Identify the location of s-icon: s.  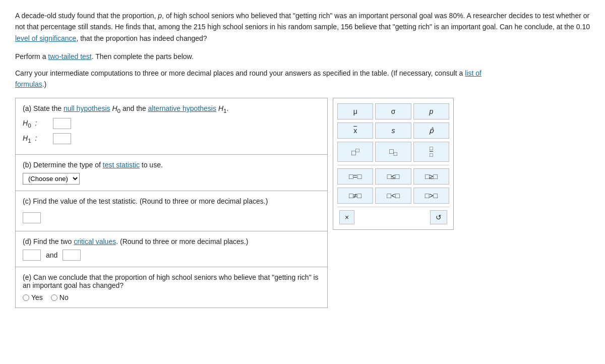
(393, 131).